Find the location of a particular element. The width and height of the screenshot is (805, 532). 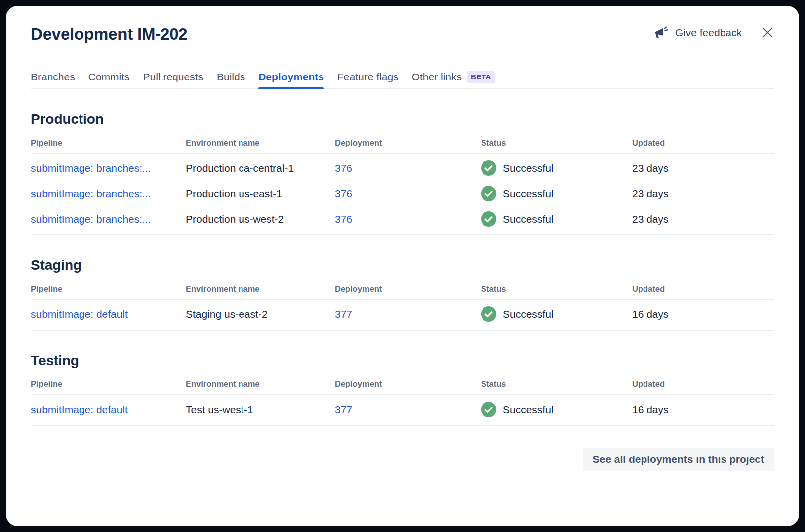

tab-branches: Branches is located at coordinates (53, 80).